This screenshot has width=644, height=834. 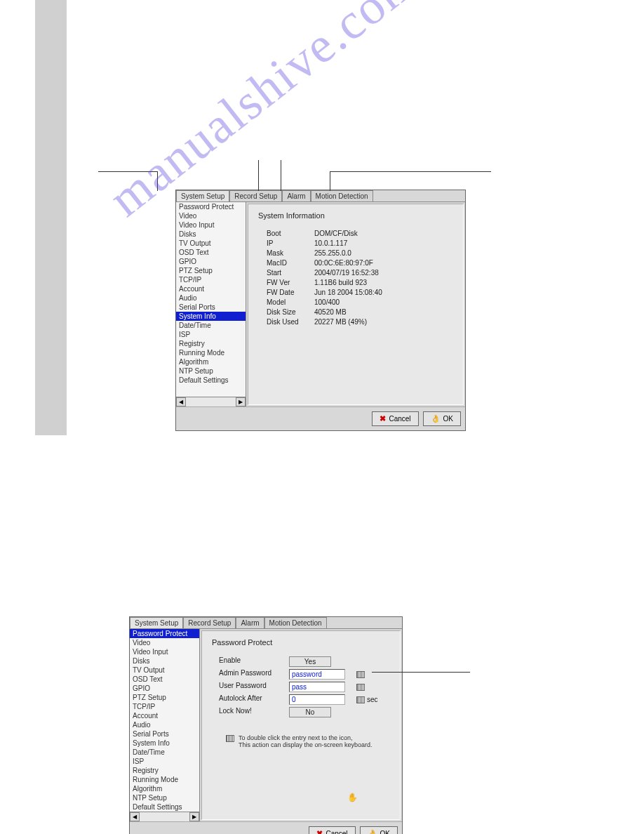 I want to click on tab-row: System Setup Record Setup Alarm Motion D…, so click(x=266, y=623).